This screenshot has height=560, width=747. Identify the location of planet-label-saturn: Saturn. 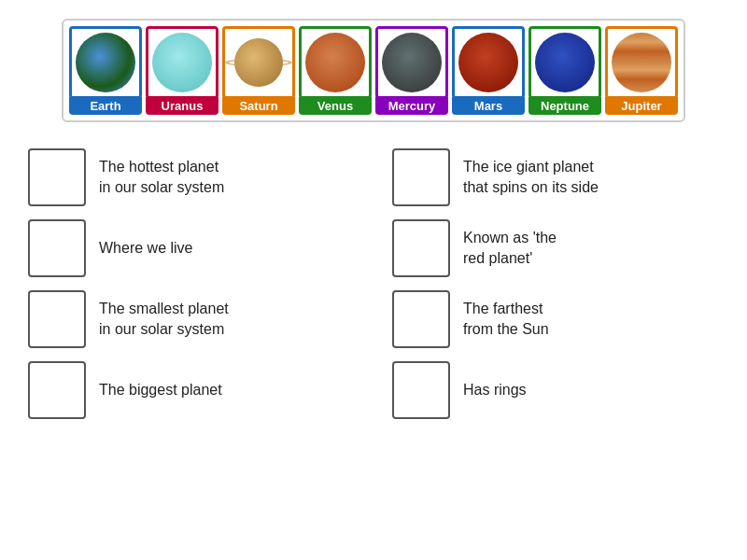
(259, 106).